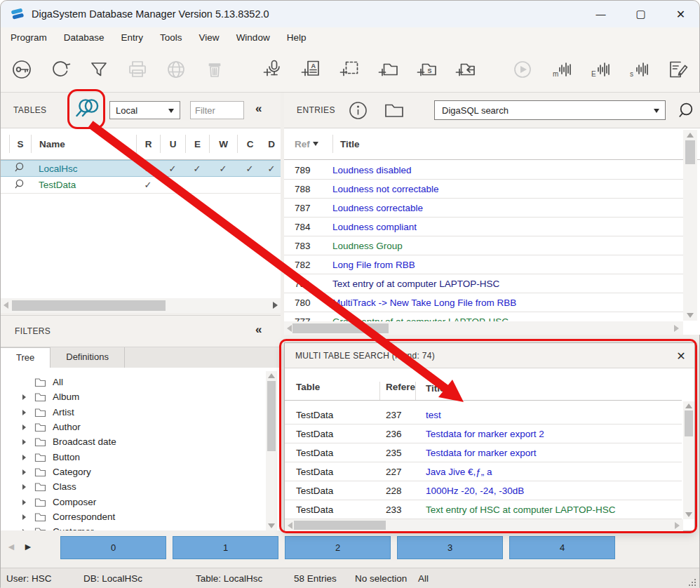 This screenshot has height=588, width=700. What do you see at coordinates (176, 70) in the screenshot?
I see `web-icon` at bounding box center [176, 70].